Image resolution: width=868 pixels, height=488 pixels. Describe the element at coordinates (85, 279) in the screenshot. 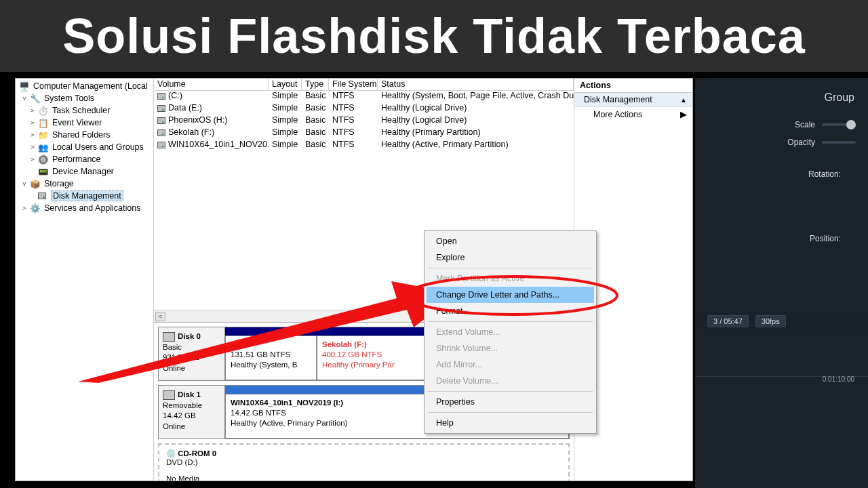

I see `nav-tree: 🖥️ Computer Management (Local v 🔧 System…` at that location.